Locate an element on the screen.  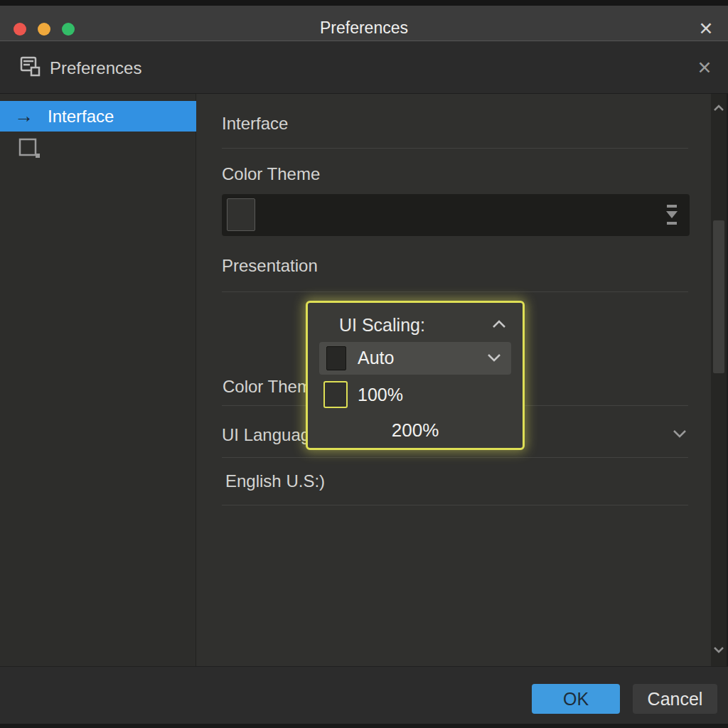
window-bottom-edge is located at coordinates (364, 726).